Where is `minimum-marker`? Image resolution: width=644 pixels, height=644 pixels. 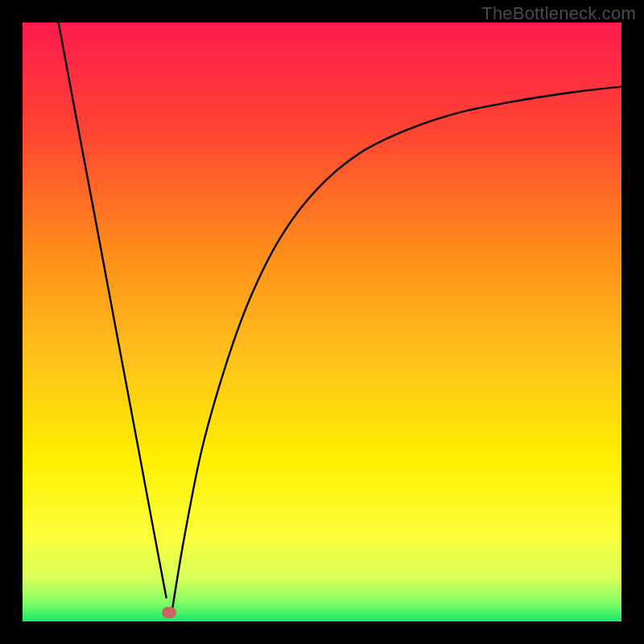 minimum-marker is located at coordinates (169, 612).